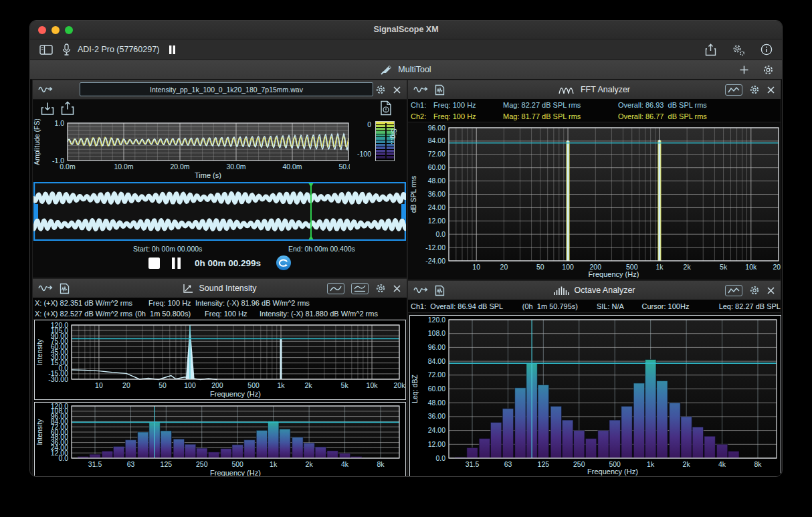  What do you see at coordinates (220, 439) in the screenshot?
I see `si-bars-box: 120.0108.096.0084.0072.0060.0048.0036.00…` at bounding box center [220, 439].